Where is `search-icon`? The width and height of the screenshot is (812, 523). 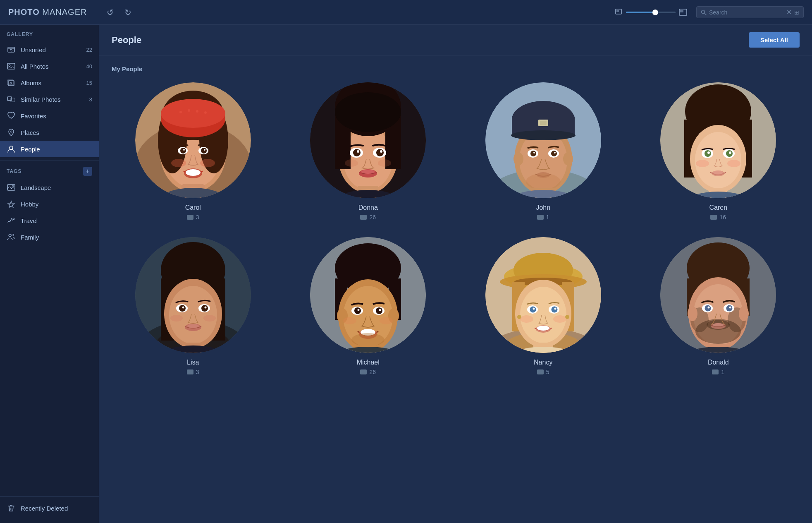 search-icon is located at coordinates (704, 12).